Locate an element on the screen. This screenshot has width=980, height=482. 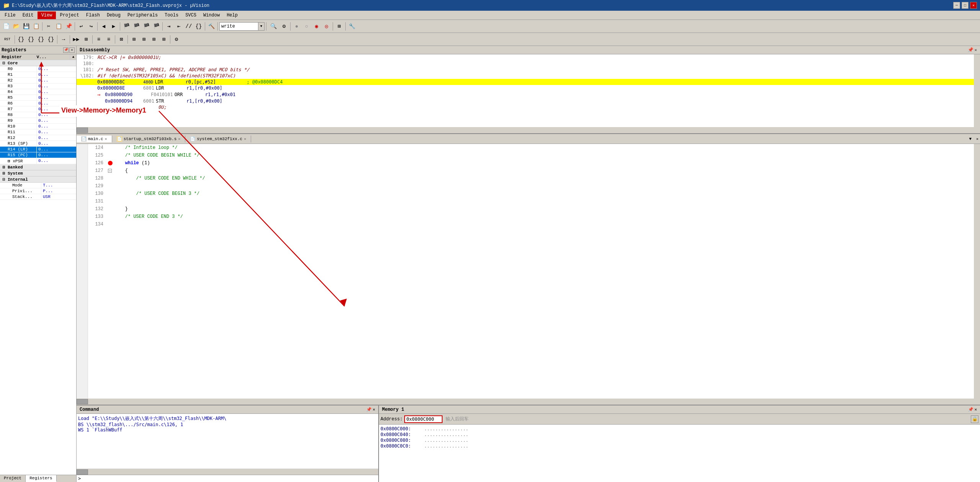
registers-pin: 📌 is located at coordinates (66, 50).